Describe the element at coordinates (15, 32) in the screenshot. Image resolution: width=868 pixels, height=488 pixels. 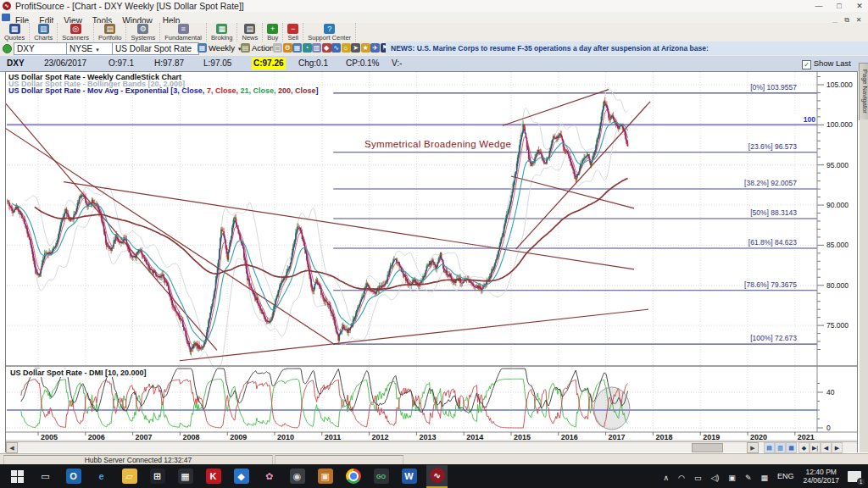
I see `quotes-button: ▦Quotes` at that location.